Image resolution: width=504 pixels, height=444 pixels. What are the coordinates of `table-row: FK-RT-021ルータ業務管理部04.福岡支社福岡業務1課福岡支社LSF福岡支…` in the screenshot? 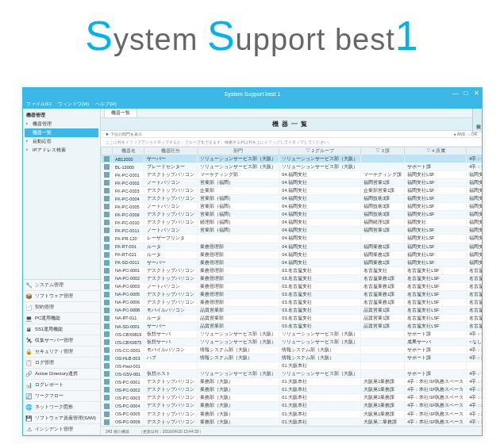 It's located at (292, 255).